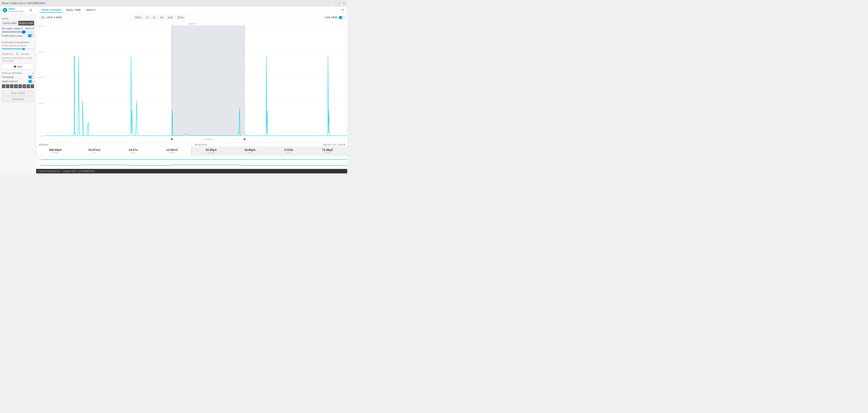  Describe the element at coordinates (30, 29) in the screenshot. I see `voltage-value-display: 4200 mV` at that location.